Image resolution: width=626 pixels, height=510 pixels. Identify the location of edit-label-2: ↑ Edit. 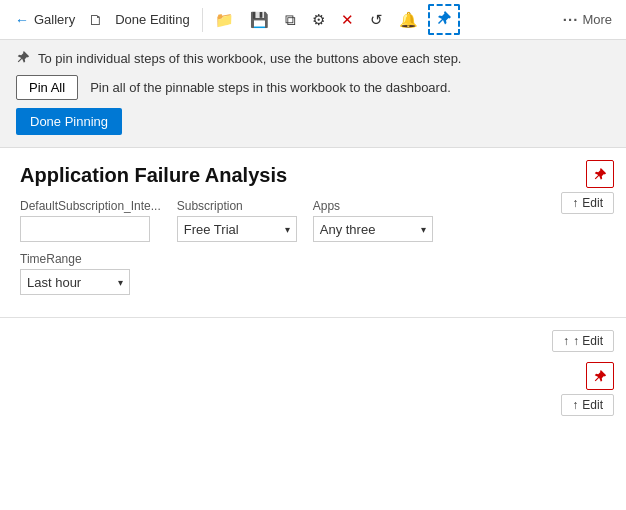
(588, 341).